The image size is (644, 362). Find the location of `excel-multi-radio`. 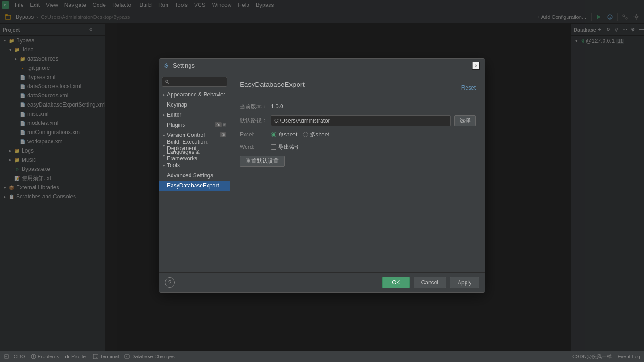

excel-multi-radio is located at coordinates (305, 135).